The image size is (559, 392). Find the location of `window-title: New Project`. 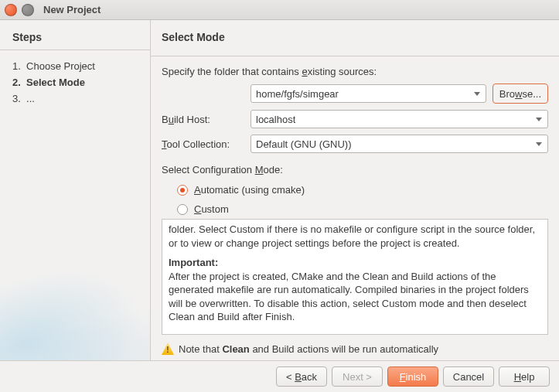

window-title: New Project is located at coordinates (72, 9).